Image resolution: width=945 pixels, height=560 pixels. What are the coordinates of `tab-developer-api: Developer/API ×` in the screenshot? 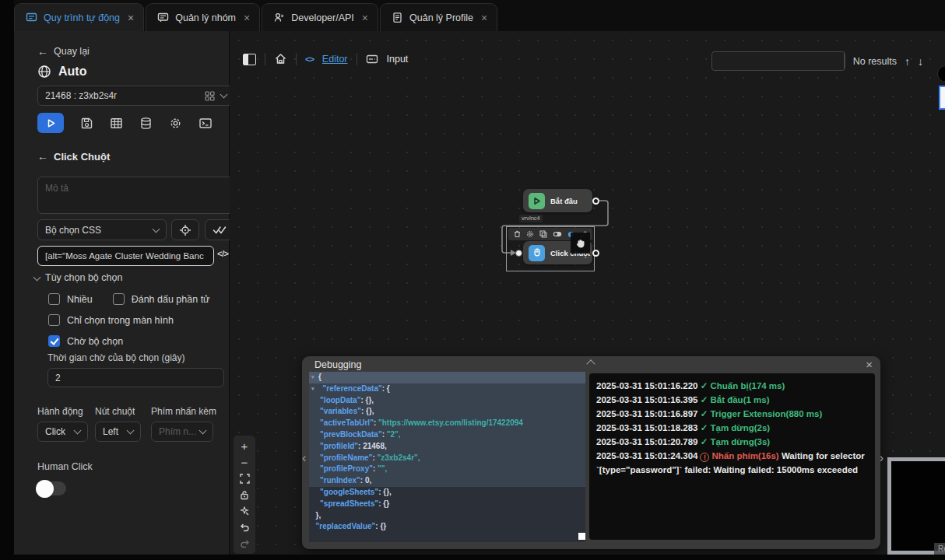 It's located at (320, 17).